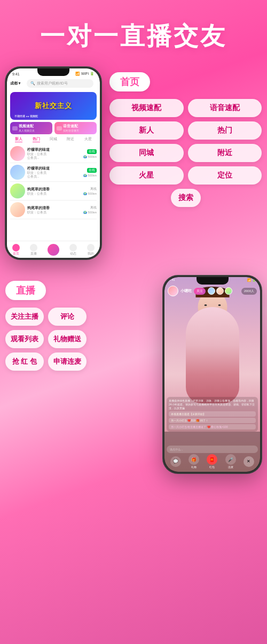  Describe the element at coordinates (91, 254) in the screenshot. I see `nav-me-label: 我的` at that location.